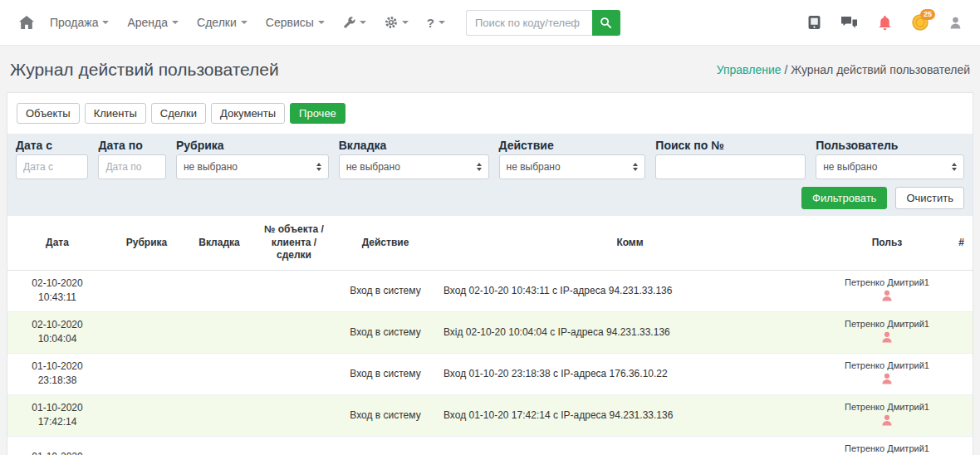 This screenshot has width=980, height=455. I want to click on top-navbar: ПродажаАрендаСделкиСервисы ? 25, so click(490, 23).